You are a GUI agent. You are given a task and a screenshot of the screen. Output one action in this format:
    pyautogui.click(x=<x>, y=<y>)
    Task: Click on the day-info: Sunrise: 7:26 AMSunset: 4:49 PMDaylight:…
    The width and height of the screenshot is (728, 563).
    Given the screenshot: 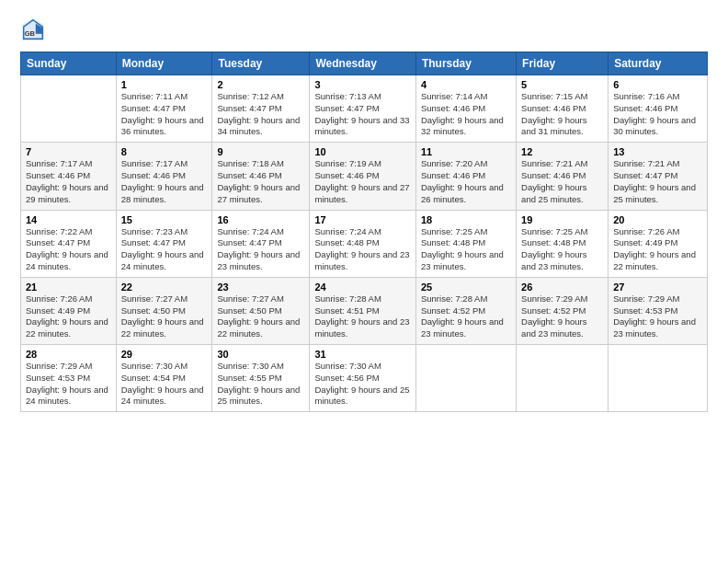 What is the action you would take?
    pyautogui.click(x=68, y=316)
    